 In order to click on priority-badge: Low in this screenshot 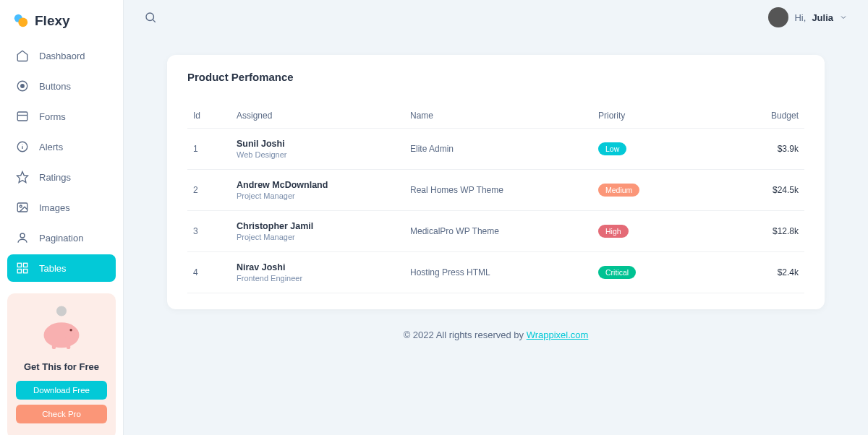, I will do `click(612, 149)`.